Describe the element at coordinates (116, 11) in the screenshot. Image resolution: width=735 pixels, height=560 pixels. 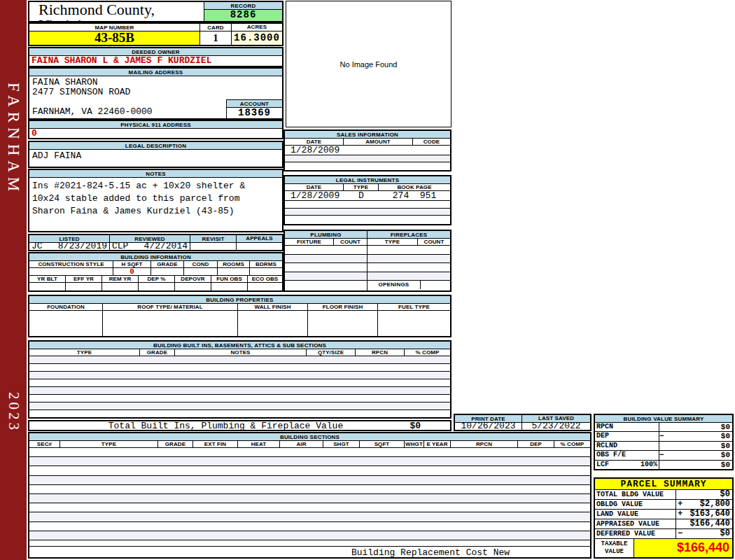
I see `county-title: Richmond County, Virginia` at that location.